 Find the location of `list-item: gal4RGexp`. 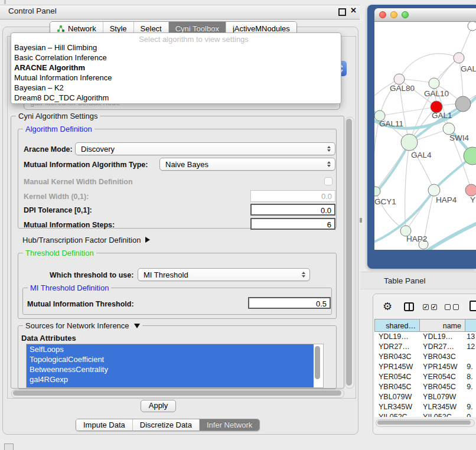

list-item: gal4RGexp is located at coordinates (170, 379).